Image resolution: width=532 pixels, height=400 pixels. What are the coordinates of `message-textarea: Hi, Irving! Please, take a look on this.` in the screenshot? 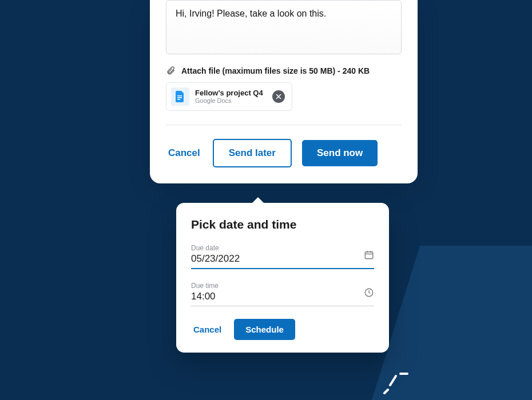 It's located at (284, 27).